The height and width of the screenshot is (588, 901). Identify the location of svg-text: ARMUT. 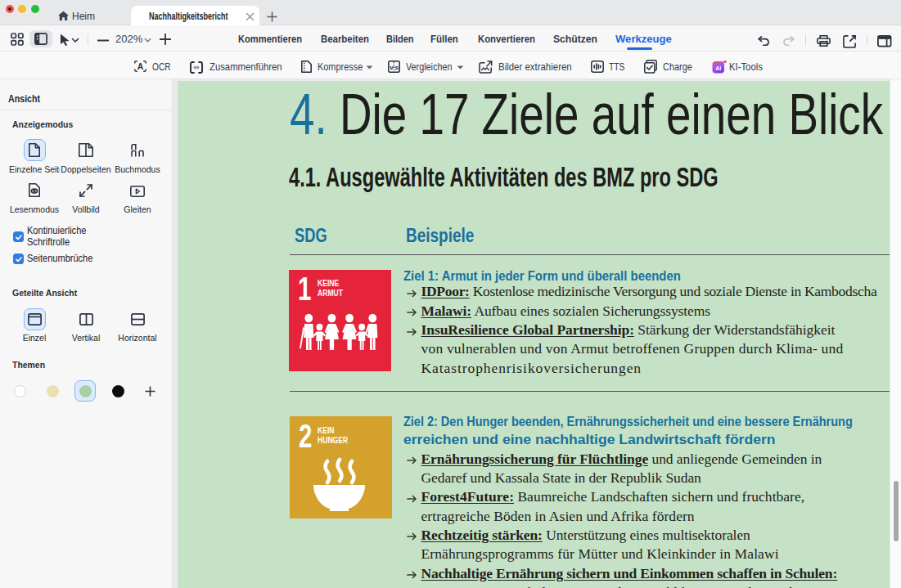
(331, 293).